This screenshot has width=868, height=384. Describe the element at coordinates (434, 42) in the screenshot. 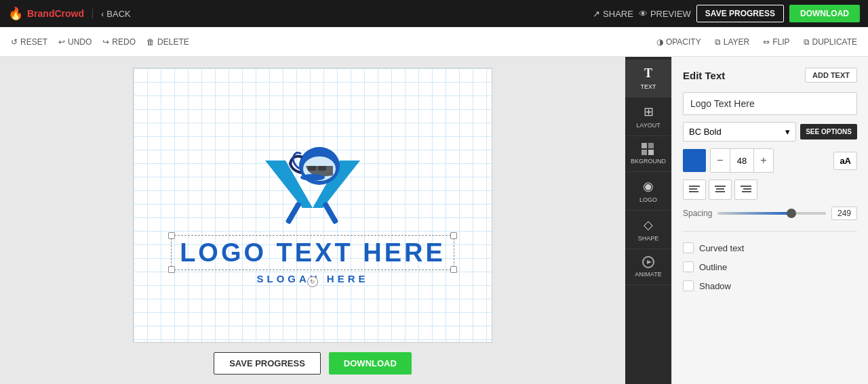

I see `toolbar: ↺ RESET ↩ UNDO ↪ REDO 🗑 DELETE ◑ OPACITY…` at that location.